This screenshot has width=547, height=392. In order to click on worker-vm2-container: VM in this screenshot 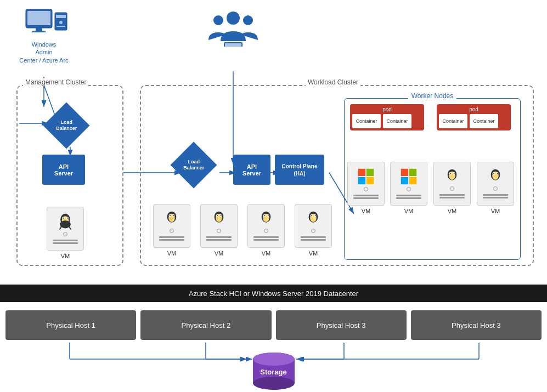, I will do `click(409, 187)`.